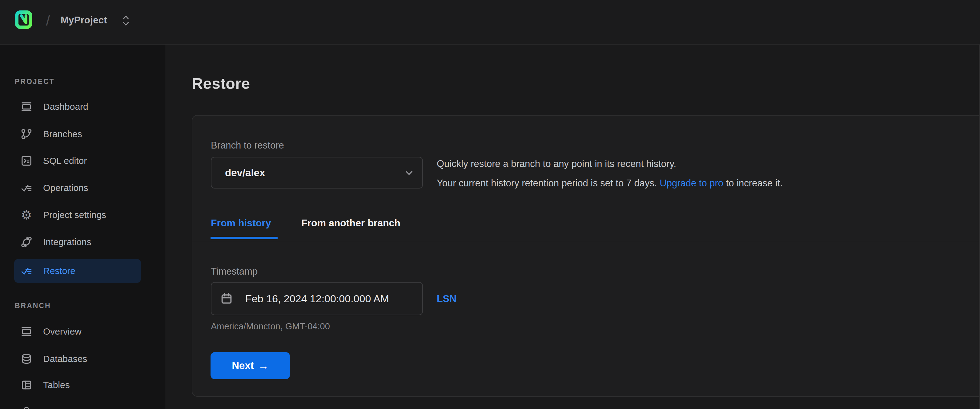  Describe the element at coordinates (609, 173) in the screenshot. I see `restore-description: Quickly restore a branch to any point in…` at that location.